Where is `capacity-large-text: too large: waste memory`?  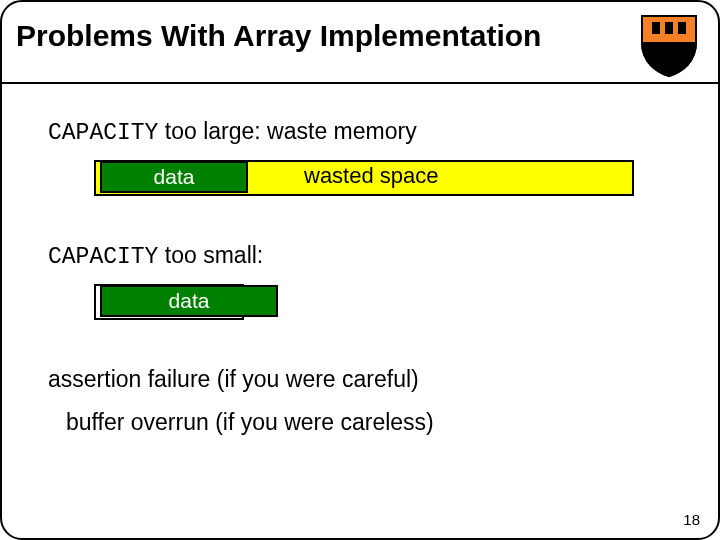 capacity-large-text: too large: waste memory is located at coordinates (287, 131).